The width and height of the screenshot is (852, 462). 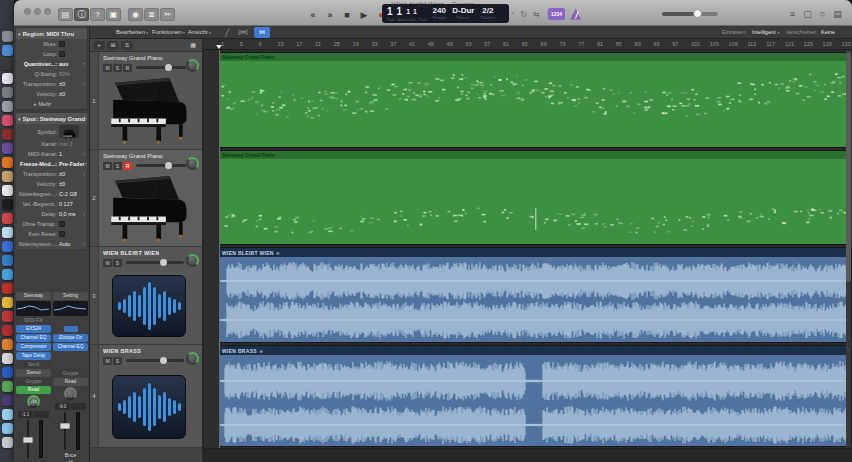 What do you see at coordinates (34, 296) in the screenshot?
I see `strip-setting-button: Steinway` at bounding box center [34, 296].